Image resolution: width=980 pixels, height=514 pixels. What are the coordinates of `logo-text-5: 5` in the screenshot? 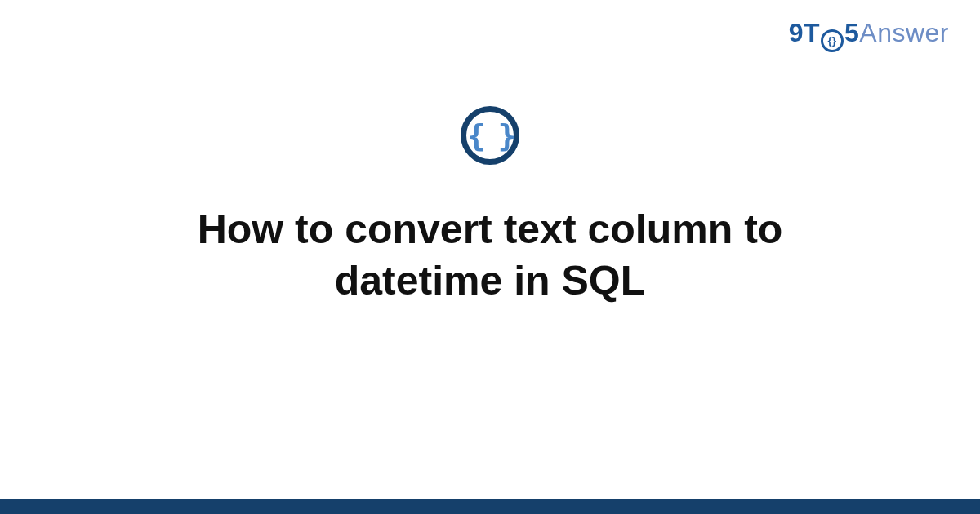 It's located at (852, 33).